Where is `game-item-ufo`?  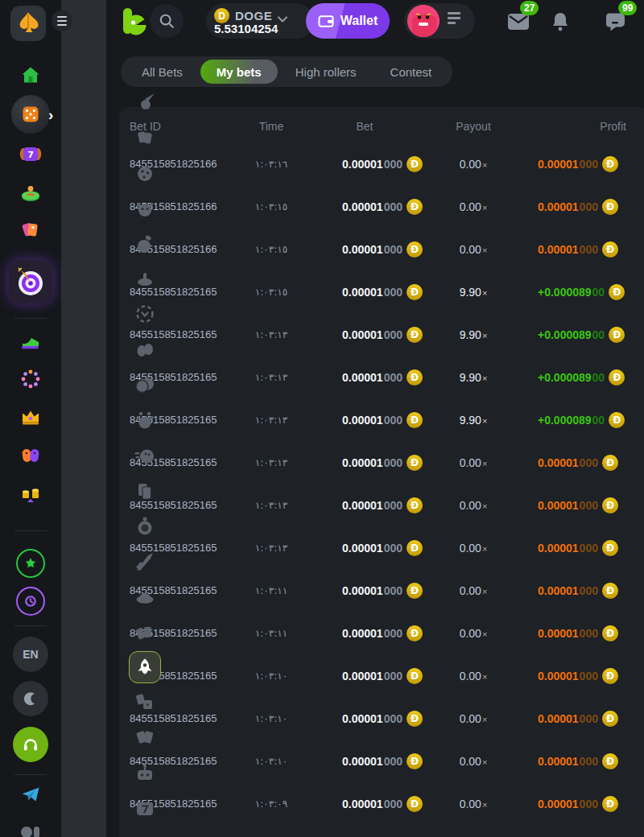 game-item-ufo is located at coordinates (145, 597).